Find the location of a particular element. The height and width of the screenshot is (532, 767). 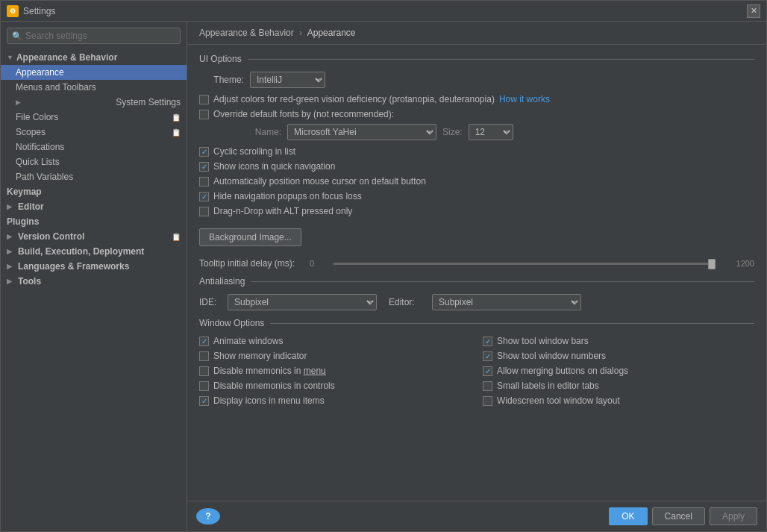

search-box: 🔍 is located at coordinates (94, 36).